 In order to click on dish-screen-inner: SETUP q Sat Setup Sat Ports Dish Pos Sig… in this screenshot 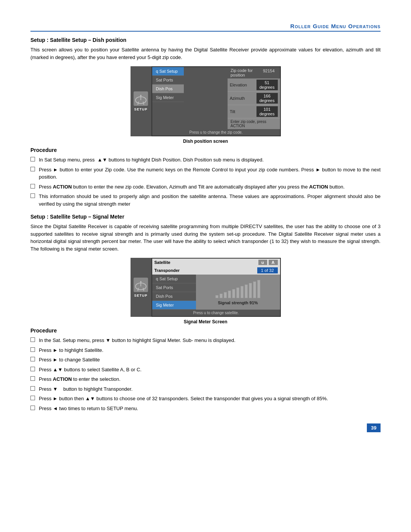, I will do `click(206, 101)`.